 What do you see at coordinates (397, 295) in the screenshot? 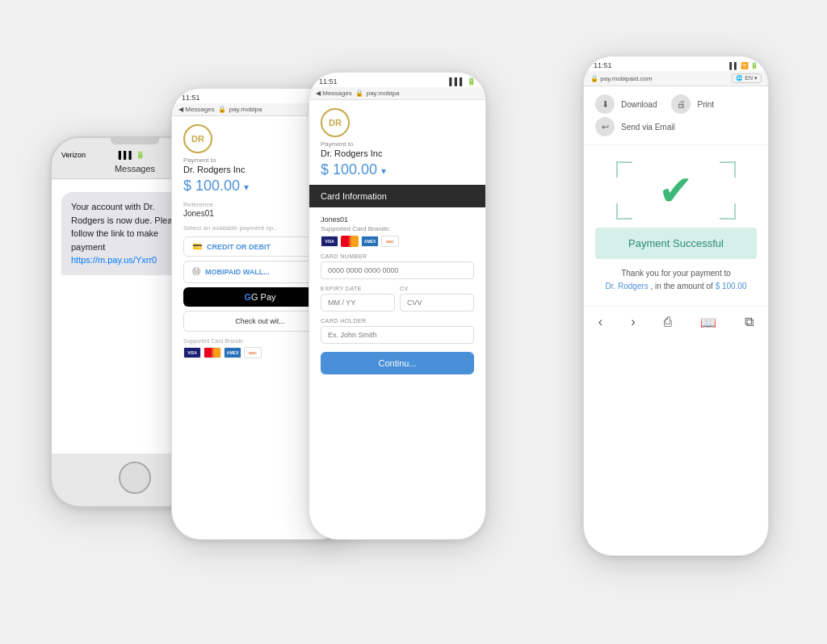
I see `card-form-content: Jones01 Supported Card Brands: VISA AMEX…` at bounding box center [397, 295].